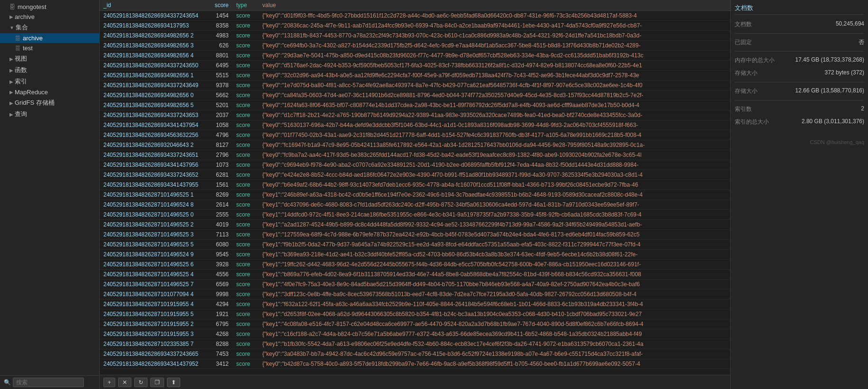 This screenshot has height=389, width=868. I want to click on cell-score: 4294, so click(218, 304).